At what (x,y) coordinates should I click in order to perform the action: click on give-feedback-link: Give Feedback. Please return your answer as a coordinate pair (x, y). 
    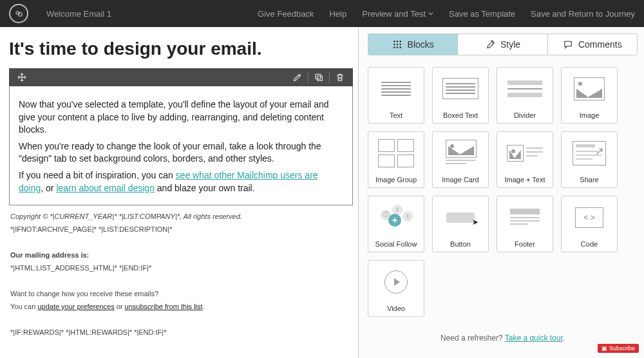
    Looking at the image, I should click on (286, 14).